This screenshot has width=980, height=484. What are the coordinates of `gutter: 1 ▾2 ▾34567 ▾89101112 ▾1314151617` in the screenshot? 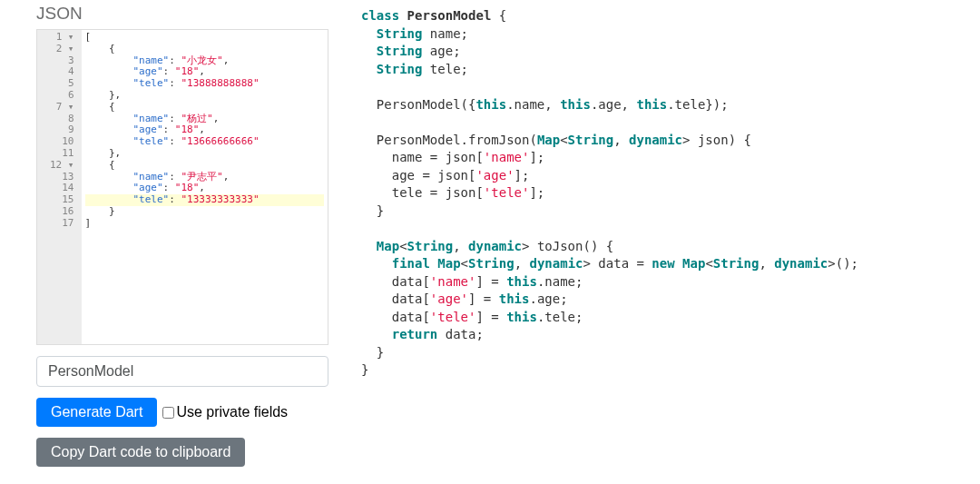 It's located at (60, 187).